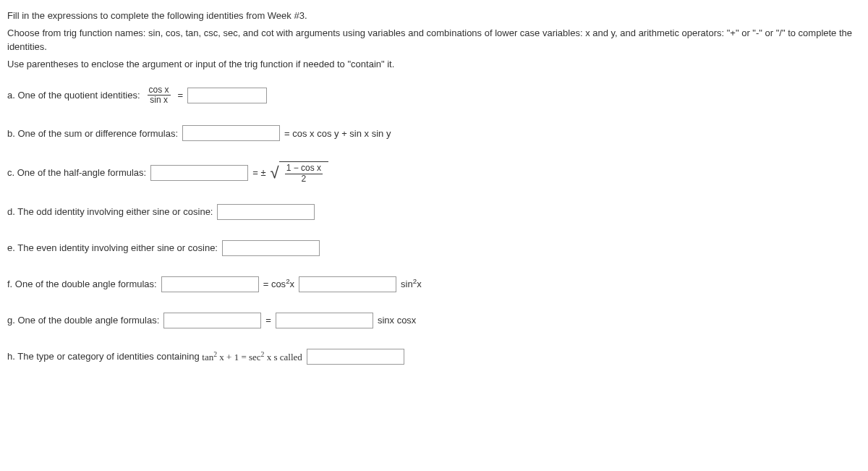 The height and width of the screenshot is (471, 868). I want to click on question-g: g. One of the double angle formulas: = s…, so click(434, 321).